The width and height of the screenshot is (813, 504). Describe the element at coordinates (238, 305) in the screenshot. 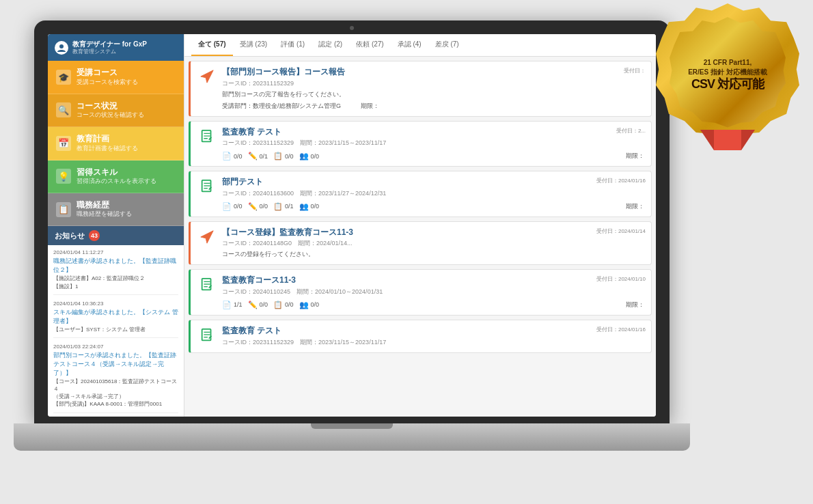

I see `stat-doc-val: 1/1` at that location.